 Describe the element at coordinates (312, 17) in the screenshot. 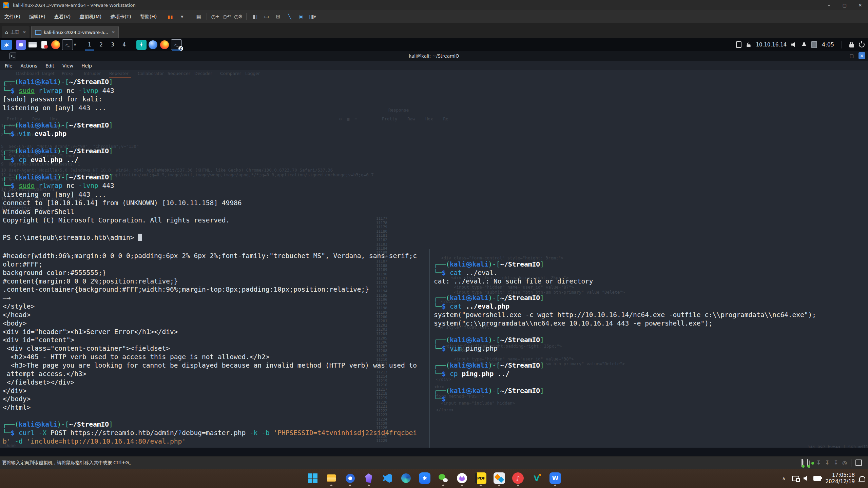

I see `multi-monitor-icon: ◨▾` at that location.